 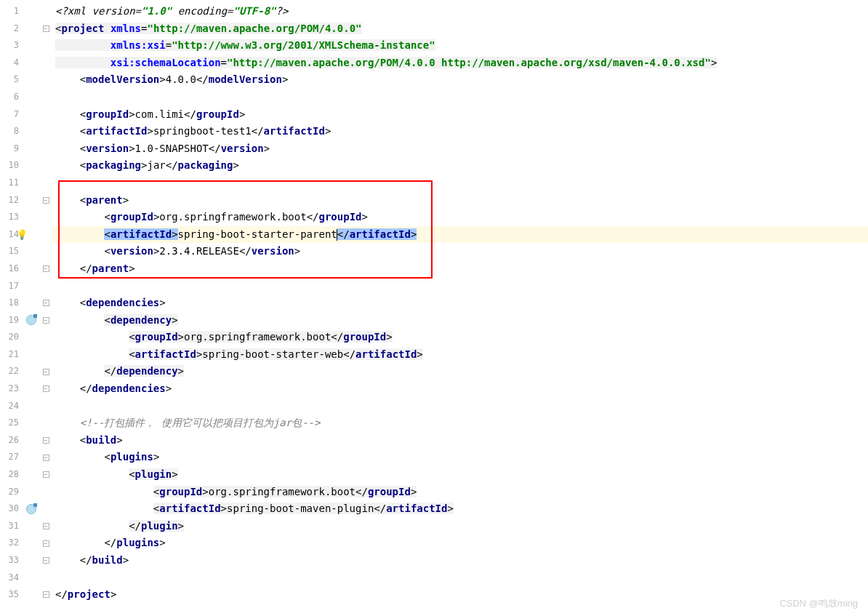 What do you see at coordinates (460, 475) in the screenshot?
I see `code-line: <plugin>` at bounding box center [460, 475].